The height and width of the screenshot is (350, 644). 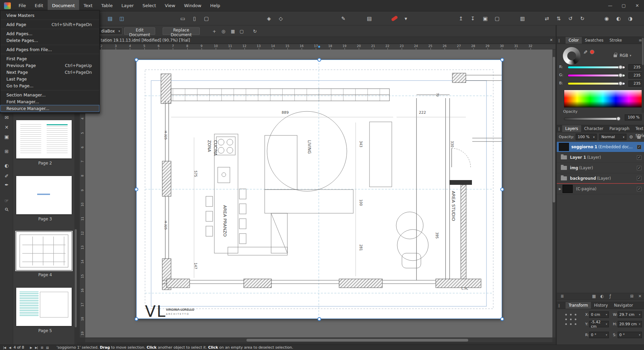 I want to click on sampler-dropdown-icon: ▾, so click(x=406, y=18).